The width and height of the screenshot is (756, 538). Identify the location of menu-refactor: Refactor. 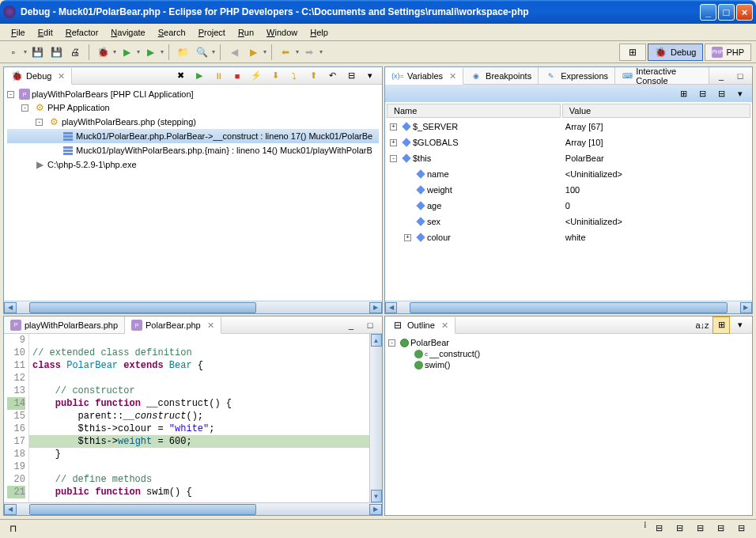
(82, 32).